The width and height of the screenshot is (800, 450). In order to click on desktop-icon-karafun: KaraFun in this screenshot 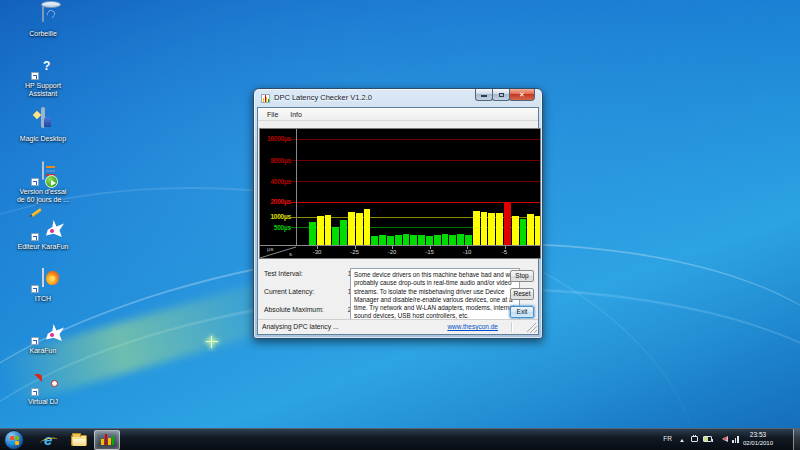, I will do `click(43, 338)`.